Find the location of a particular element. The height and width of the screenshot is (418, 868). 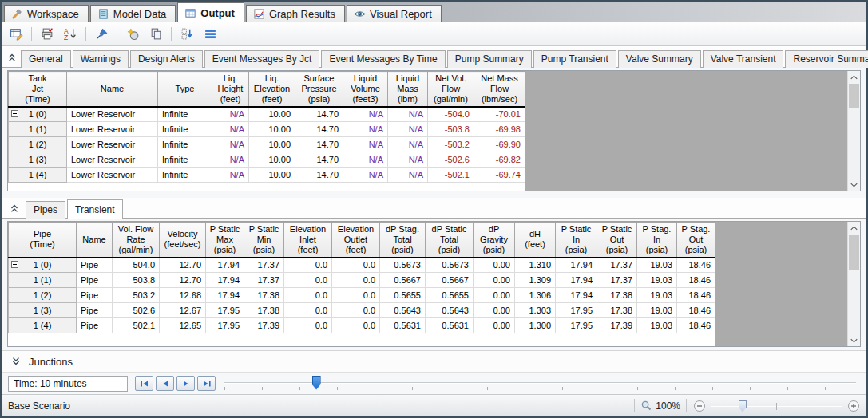

column-header: Liq. Height (feet) is located at coordinates (231, 89).